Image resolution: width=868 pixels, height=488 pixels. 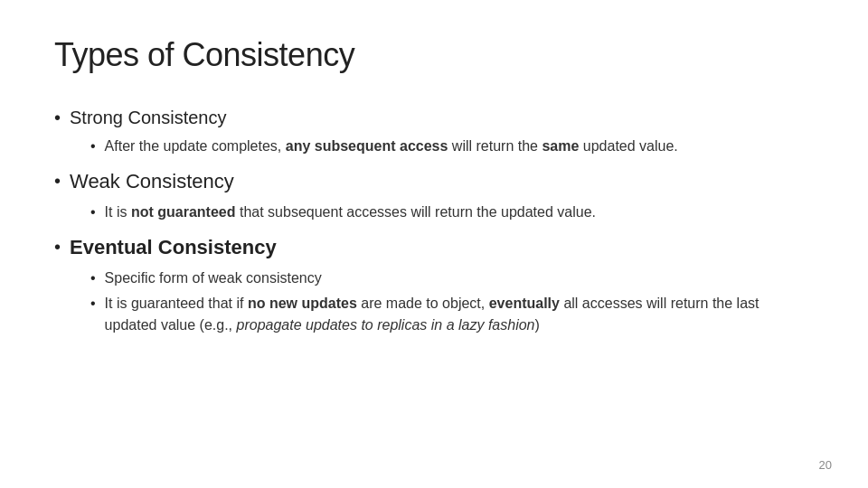 What do you see at coordinates (213, 278) in the screenshot?
I see `eventual-consistency-text-1: Specific form of weak consistency` at bounding box center [213, 278].